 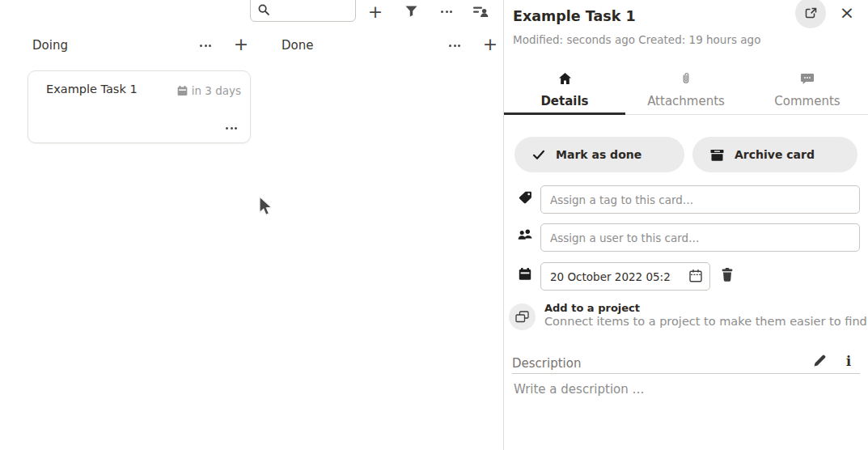 What do you see at coordinates (775, 155) in the screenshot?
I see `archive-card-label: Archive card` at bounding box center [775, 155].